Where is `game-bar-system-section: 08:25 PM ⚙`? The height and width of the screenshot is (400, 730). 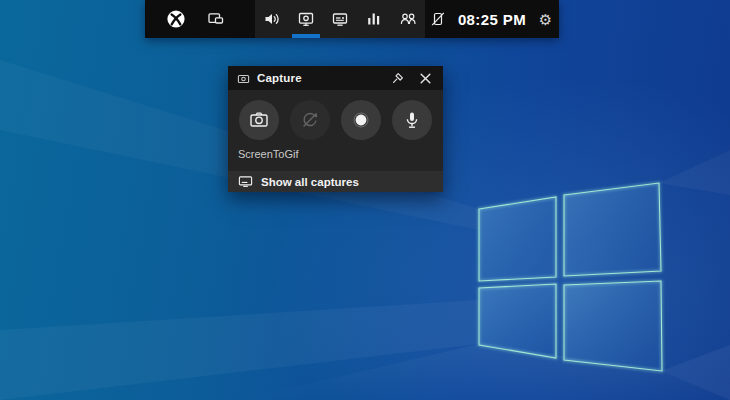 game-bar-system-section: 08:25 PM ⚙ is located at coordinates (492, 19).